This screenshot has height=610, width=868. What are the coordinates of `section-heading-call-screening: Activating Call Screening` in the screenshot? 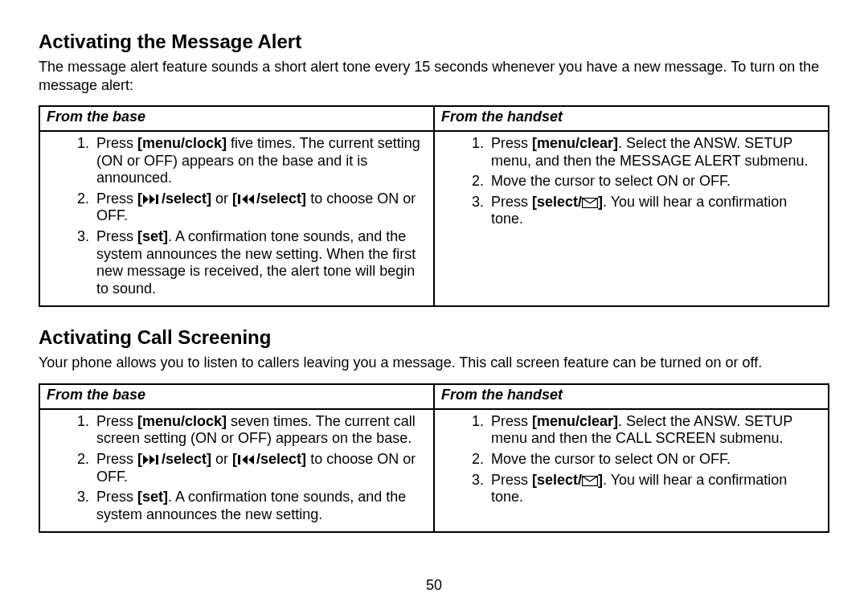 It's located at (434, 338).